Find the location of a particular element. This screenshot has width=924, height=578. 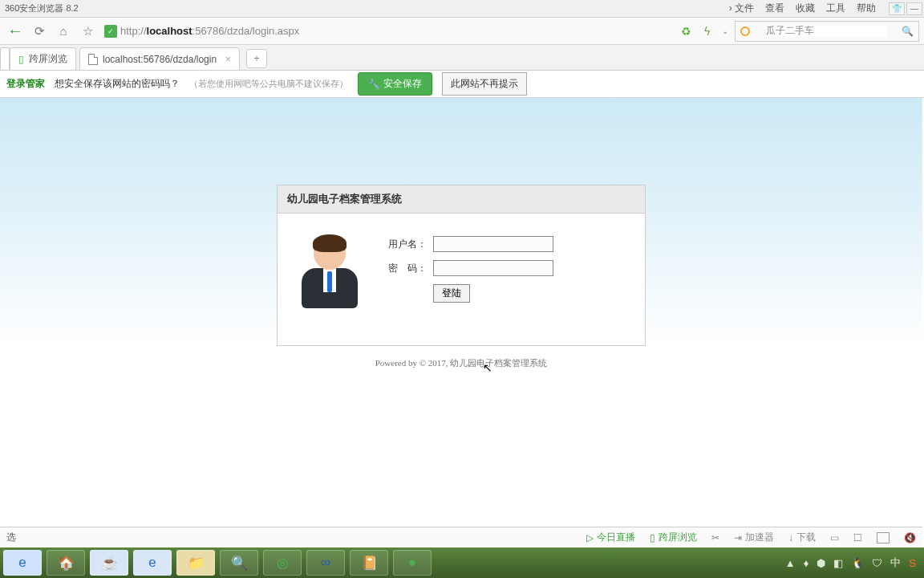

avatar-icon is located at coordinates (330, 273).